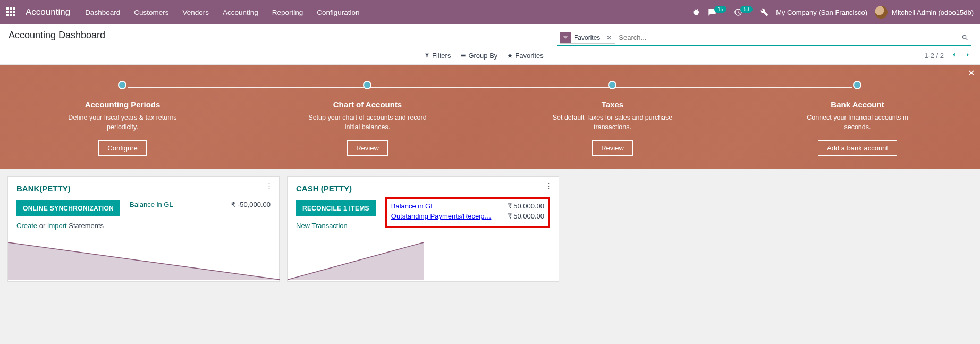 This screenshot has width=980, height=344. Describe the element at coordinates (612, 122) in the screenshot. I see `step-desc: Set default Taxes for sales and purchase…` at that location.